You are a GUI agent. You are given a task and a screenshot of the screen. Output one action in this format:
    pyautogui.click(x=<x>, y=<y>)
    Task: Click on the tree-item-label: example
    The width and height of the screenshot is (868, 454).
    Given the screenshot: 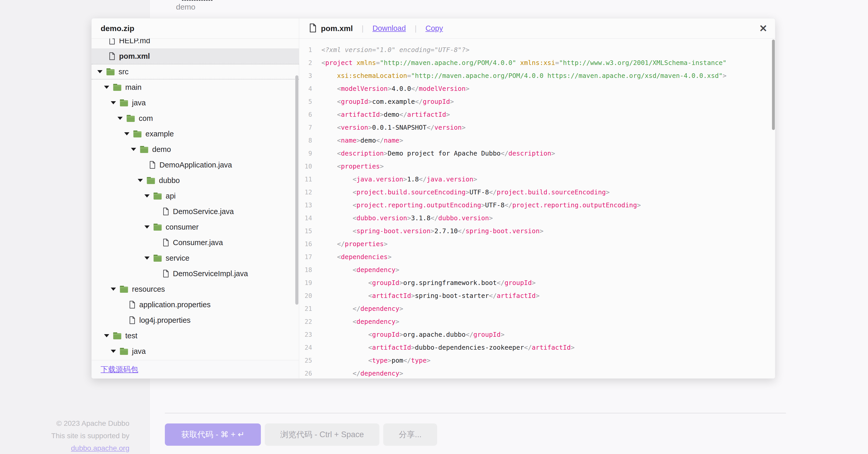 What is the action you would take?
    pyautogui.click(x=160, y=134)
    